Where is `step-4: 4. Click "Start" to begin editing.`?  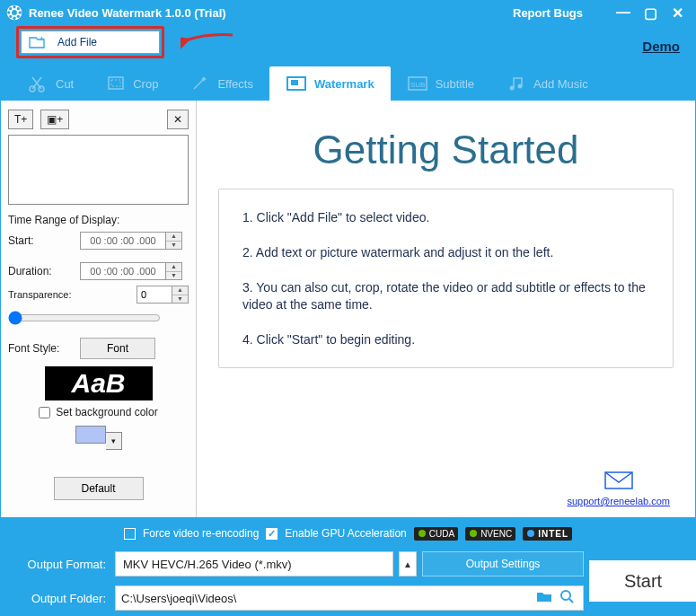
step-4: 4. Click "Start" to begin editing. is located at coordinates (445, 339).